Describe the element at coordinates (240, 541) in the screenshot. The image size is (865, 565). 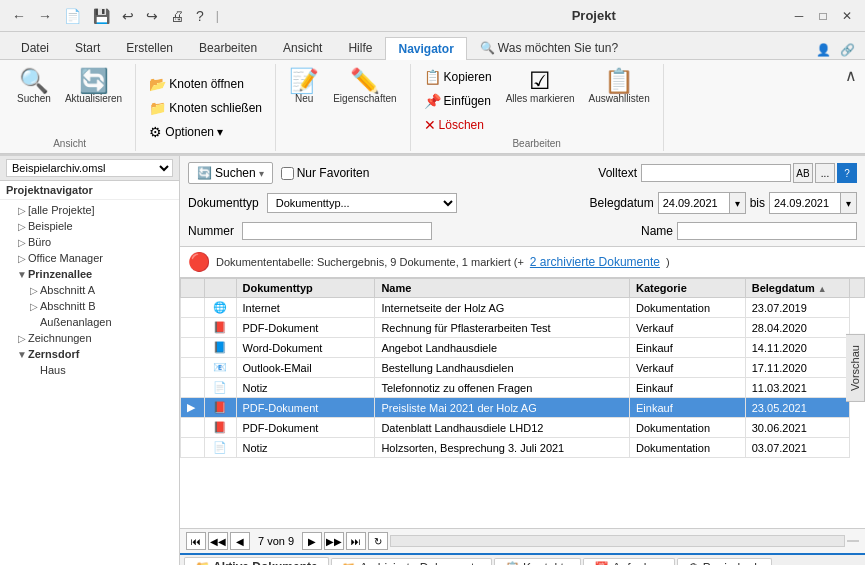
I see `page-prev-btn: ◀` at that location.